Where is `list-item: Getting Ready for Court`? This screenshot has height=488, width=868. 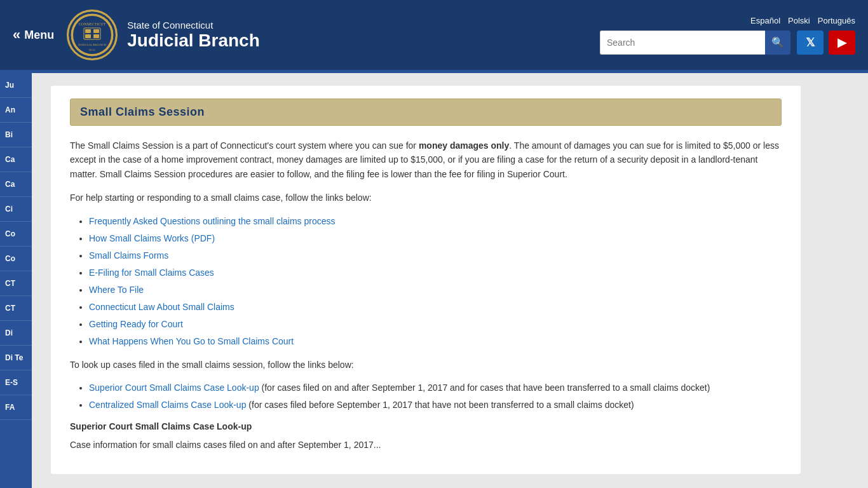
list-item: Getting Ready for Court is located at coordinates (435, 324).